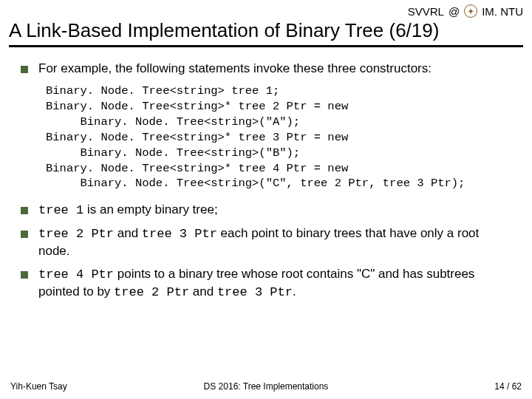 This screenshot has width=532, height=399. Describe the element at coordinates (266, 69) in the screenshot. I see `bullet-intro: For example, the following statements in…` at that location.